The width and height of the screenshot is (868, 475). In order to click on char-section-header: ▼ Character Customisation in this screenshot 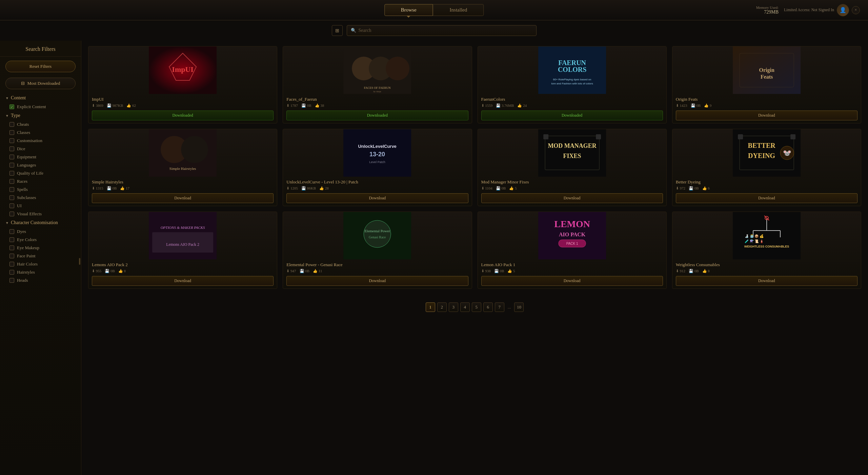, I will do `click(41, 223)`.